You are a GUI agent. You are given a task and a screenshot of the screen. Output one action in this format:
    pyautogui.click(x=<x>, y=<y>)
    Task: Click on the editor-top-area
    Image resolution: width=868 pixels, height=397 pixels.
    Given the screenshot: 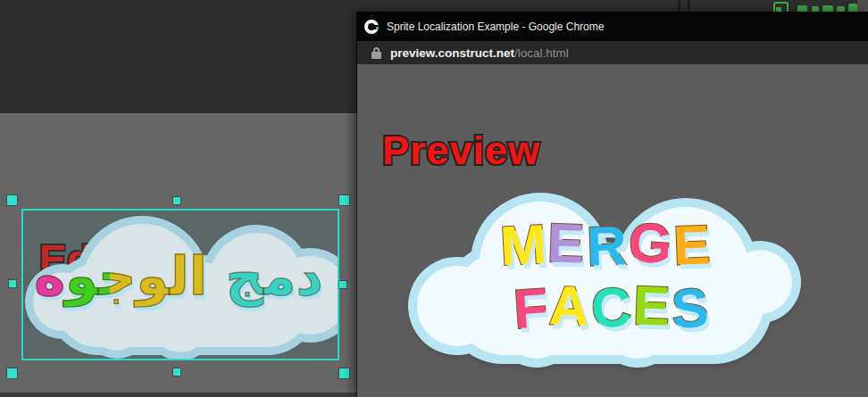 What is the action you would take?
    pyautogui.click(x=179, y=57)
    